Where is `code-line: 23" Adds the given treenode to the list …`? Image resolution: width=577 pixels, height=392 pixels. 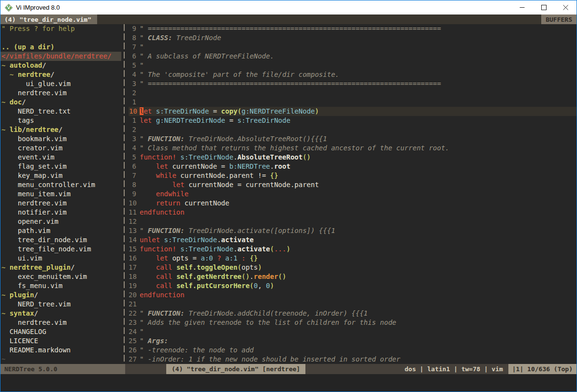 code-line: 23" Adds the given treenode to the list … is located at coordinates (353, 323).